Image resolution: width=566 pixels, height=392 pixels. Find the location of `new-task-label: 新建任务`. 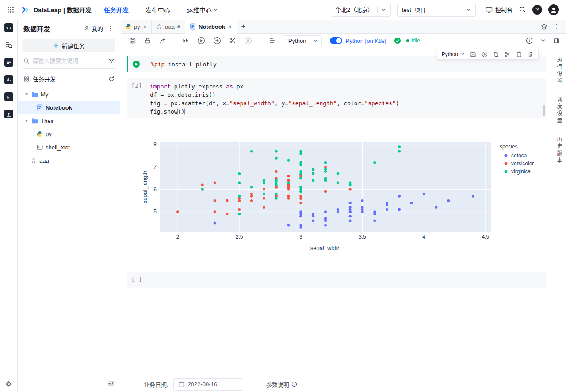

new-task-label: 新建任务 is located at coordinates (73, 46).